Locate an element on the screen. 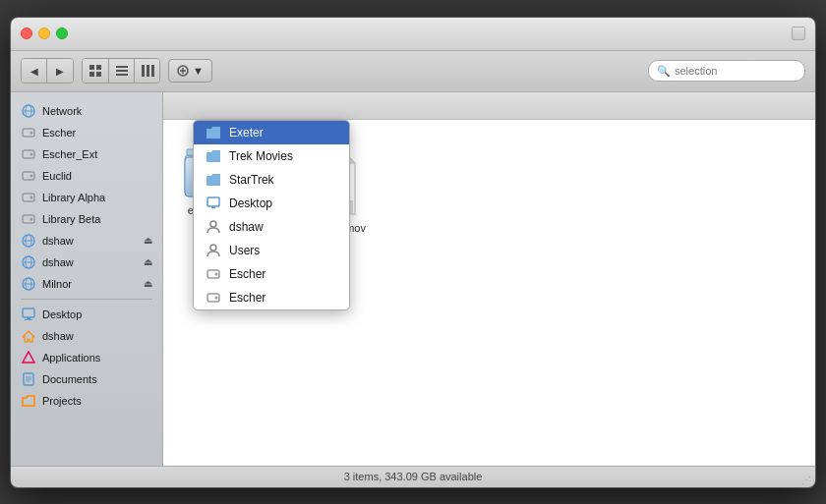 Image resolution: width=826 pixels, height=504 pixels. dropdown-label: Trek Movies is located at coordinates (262, 156).